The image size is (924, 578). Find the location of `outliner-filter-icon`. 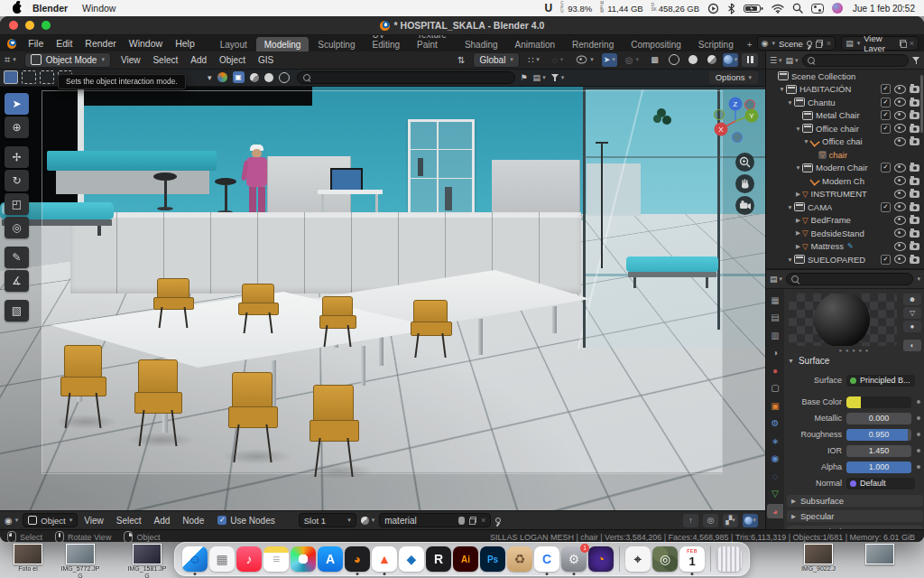

outliner-filter-icon is located at coordinates (917, 61).